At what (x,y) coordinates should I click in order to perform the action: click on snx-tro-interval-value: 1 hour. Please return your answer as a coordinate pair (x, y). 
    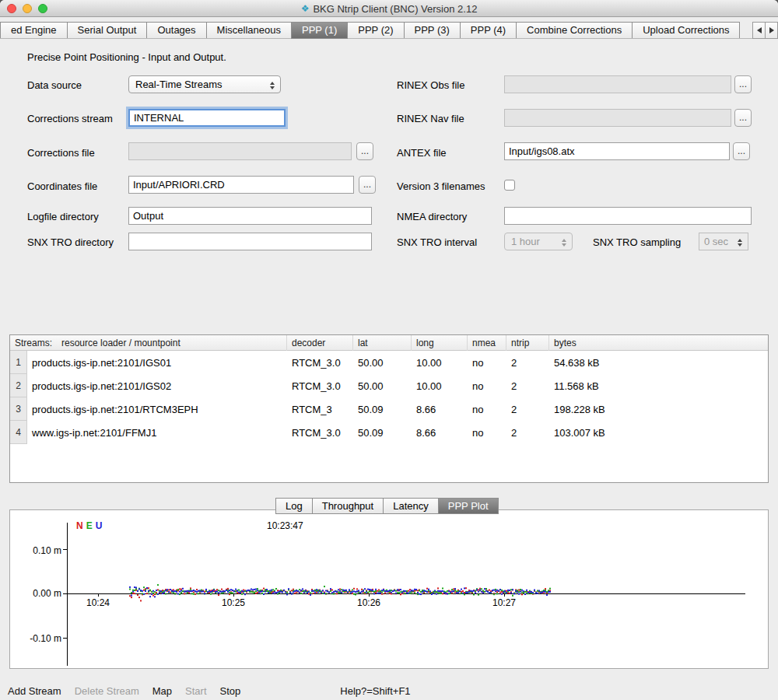
    Looking at the image, I should click on (526, 241).